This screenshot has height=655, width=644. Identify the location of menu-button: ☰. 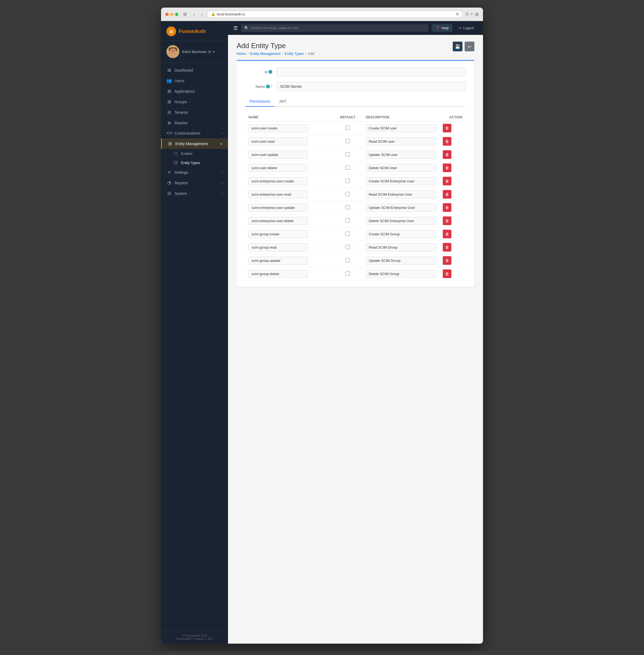
(235, 28).